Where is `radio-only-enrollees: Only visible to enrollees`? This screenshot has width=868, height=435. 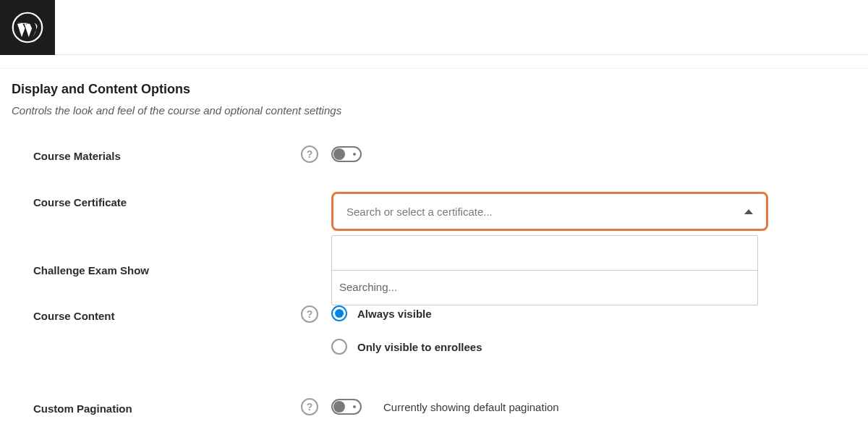
radio-only-enrollees: Only visible to enrollees is located at coordinates (407, 347).